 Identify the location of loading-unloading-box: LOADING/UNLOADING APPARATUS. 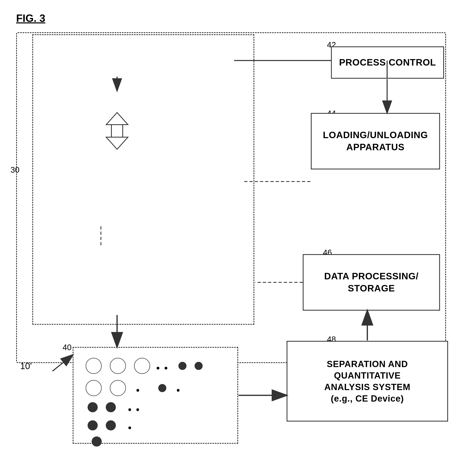
(375, 141).